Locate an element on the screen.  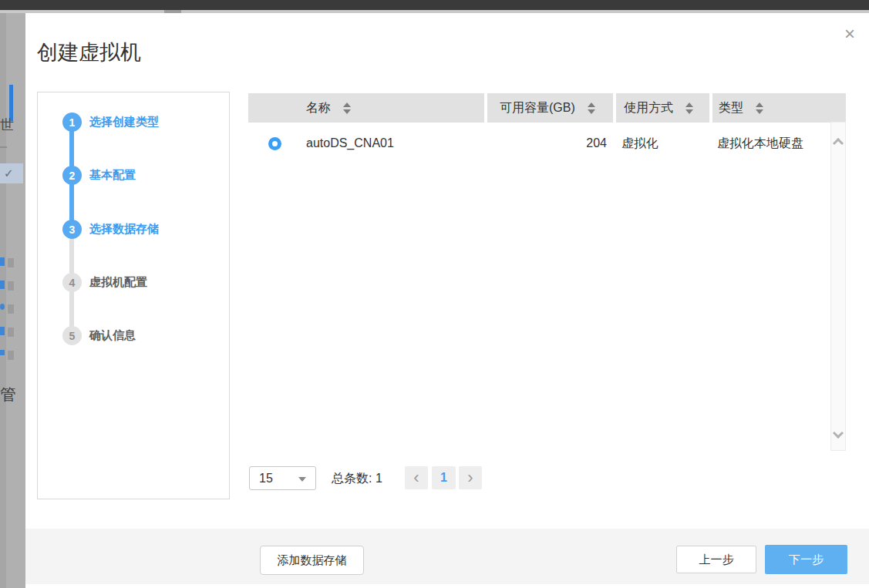
background-selected-row: ✓ is located at coordinates (12, 173).